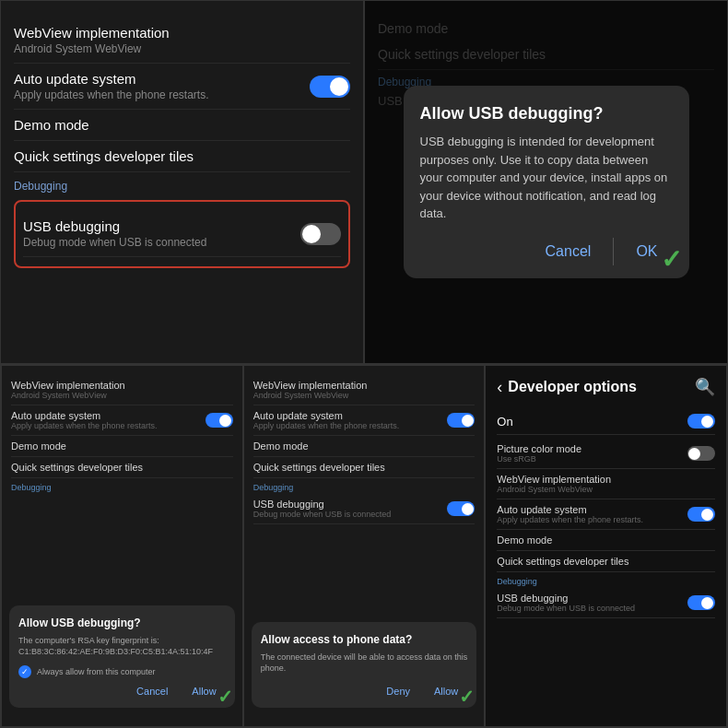 The width and height of the screenshot is (728, 728). What do you see at coordinates (122, 647) in the screenshot?
I see `bl-dialog-body: The computer's RSA key fingerprint is: C…` at bounding box center [122, 647].